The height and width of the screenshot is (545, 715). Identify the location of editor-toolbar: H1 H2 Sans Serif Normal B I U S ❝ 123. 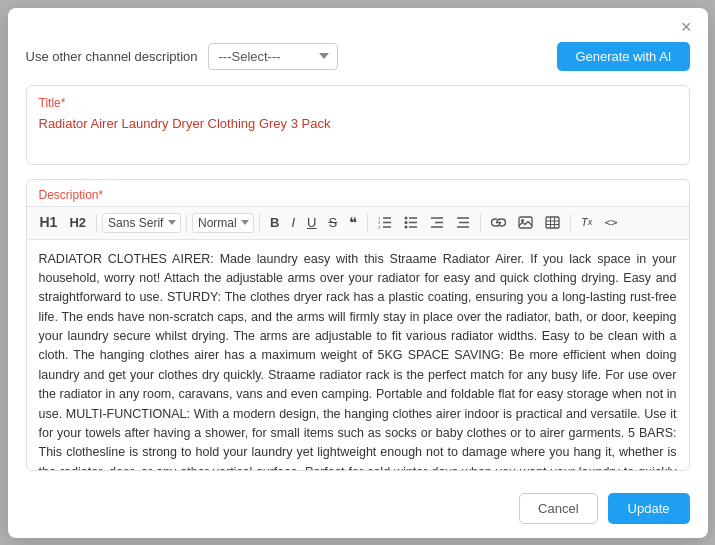
(358, 223).